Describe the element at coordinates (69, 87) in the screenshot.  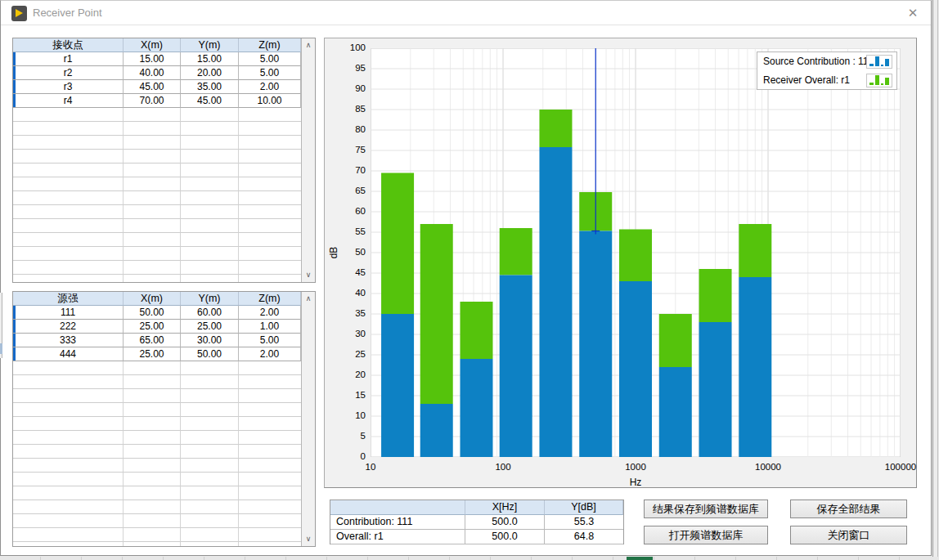
I see `cell: r3` at that location.